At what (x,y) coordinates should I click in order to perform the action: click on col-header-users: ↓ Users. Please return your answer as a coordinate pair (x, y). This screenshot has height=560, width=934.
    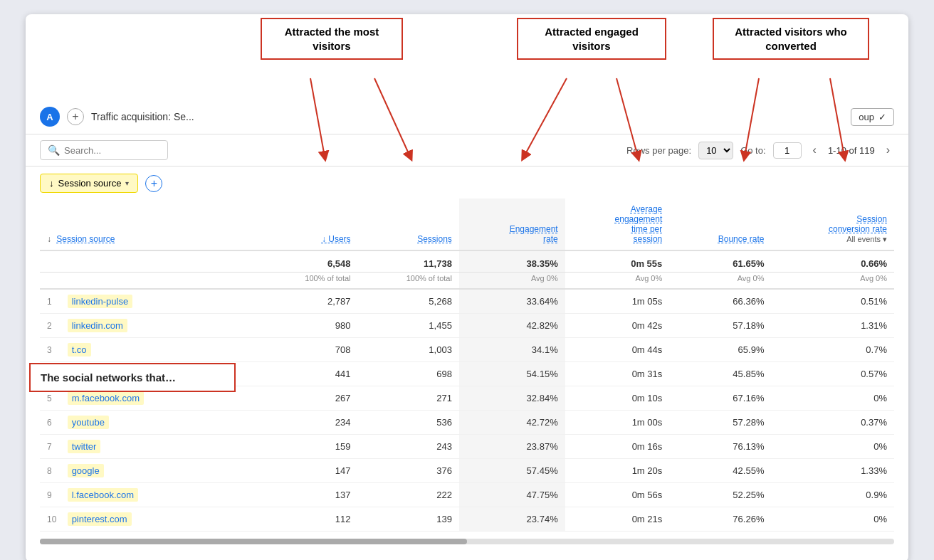
    Looking at the image, I should click on (307, 225).